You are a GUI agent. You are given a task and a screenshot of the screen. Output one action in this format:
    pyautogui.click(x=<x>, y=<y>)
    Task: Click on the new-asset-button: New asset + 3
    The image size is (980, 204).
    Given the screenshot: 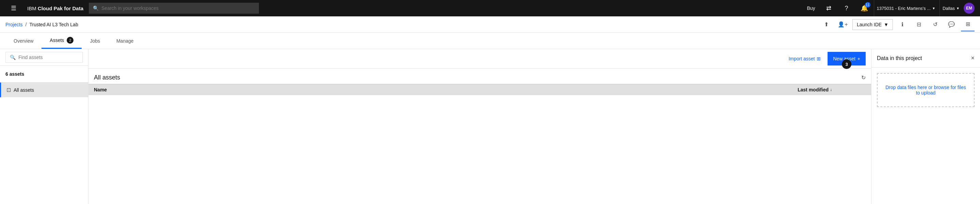 What is the action you would take?
    pyautogui.click(x=846, y=59)
    